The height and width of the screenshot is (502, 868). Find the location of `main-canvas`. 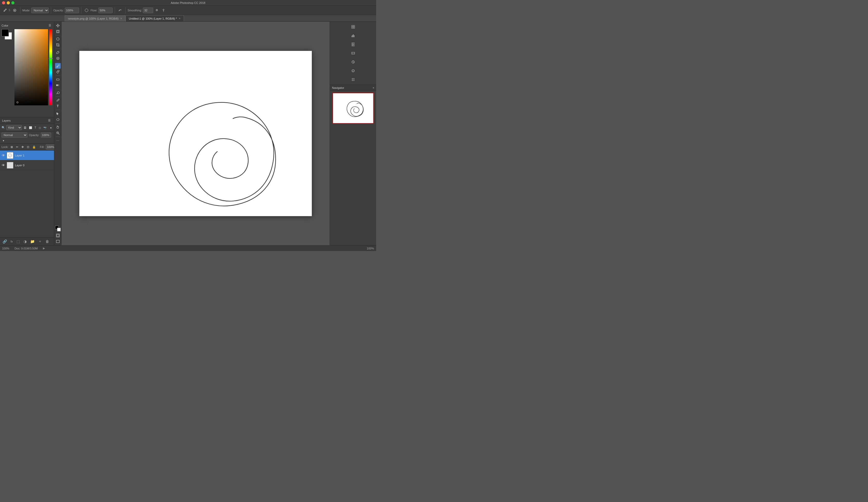

main-canvas is located at coordinates (196, 134).